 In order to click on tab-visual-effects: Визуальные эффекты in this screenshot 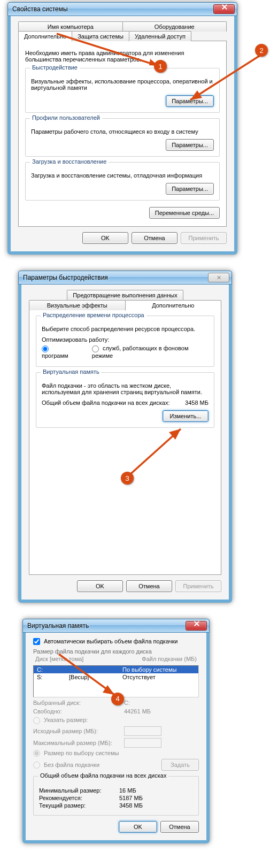, I will do `click(77, 305)`.